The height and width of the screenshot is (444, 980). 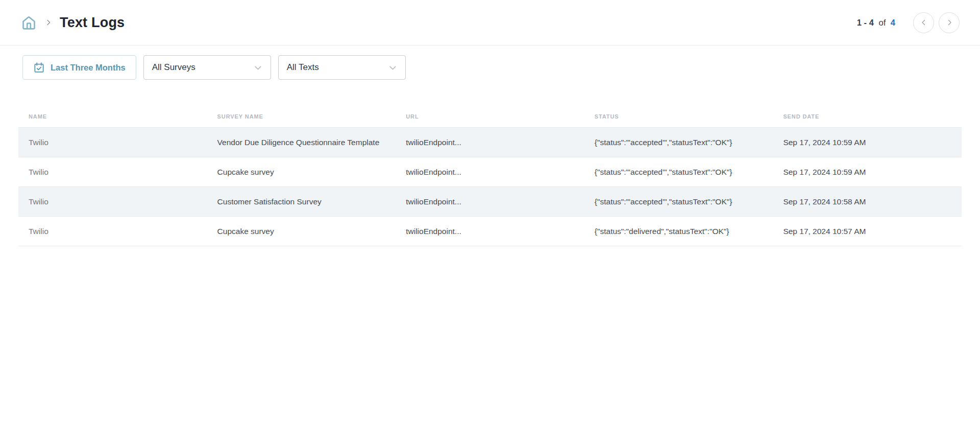 I want to click on column-header-survey-name: SURVEY NAME, so click(x=302, y=116).